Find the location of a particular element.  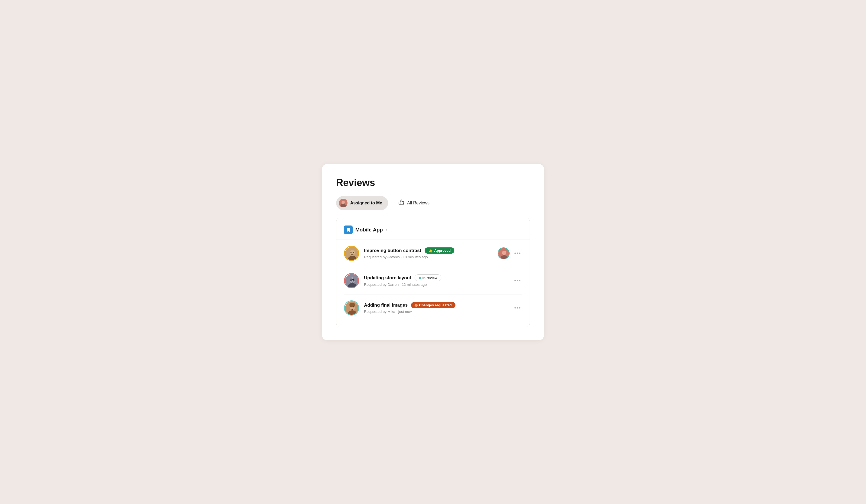

review-content: Updating store layout In review Requeste… is located at coordinates (436, 280).